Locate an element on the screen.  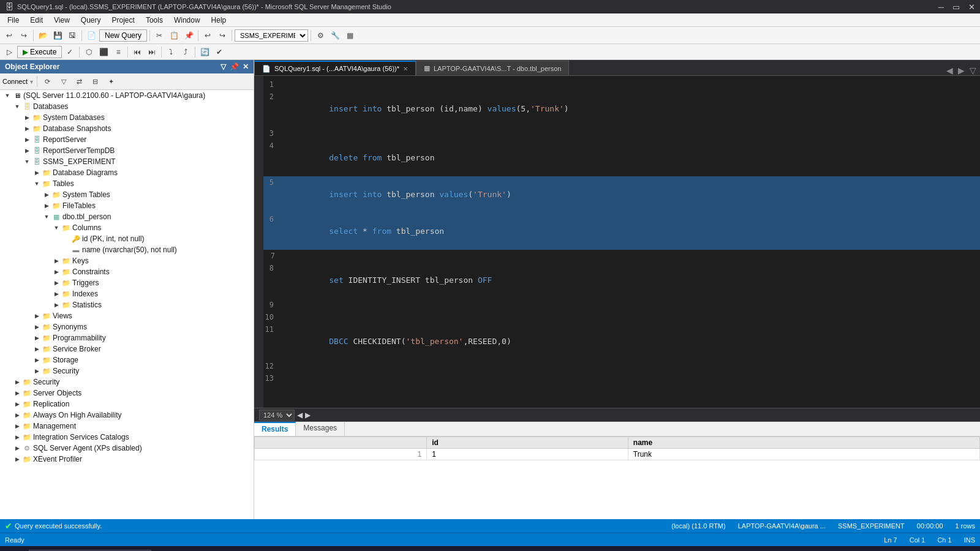
always-on-node: ▶ 📁 Always On High Availability is located at coordinates (127, 415).